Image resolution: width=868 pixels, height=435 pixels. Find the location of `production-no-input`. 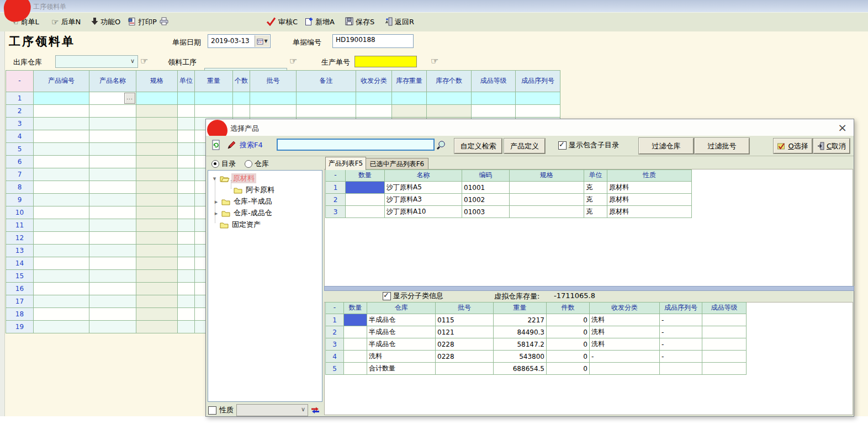

production-no-input is located at coordinates (385, 62).